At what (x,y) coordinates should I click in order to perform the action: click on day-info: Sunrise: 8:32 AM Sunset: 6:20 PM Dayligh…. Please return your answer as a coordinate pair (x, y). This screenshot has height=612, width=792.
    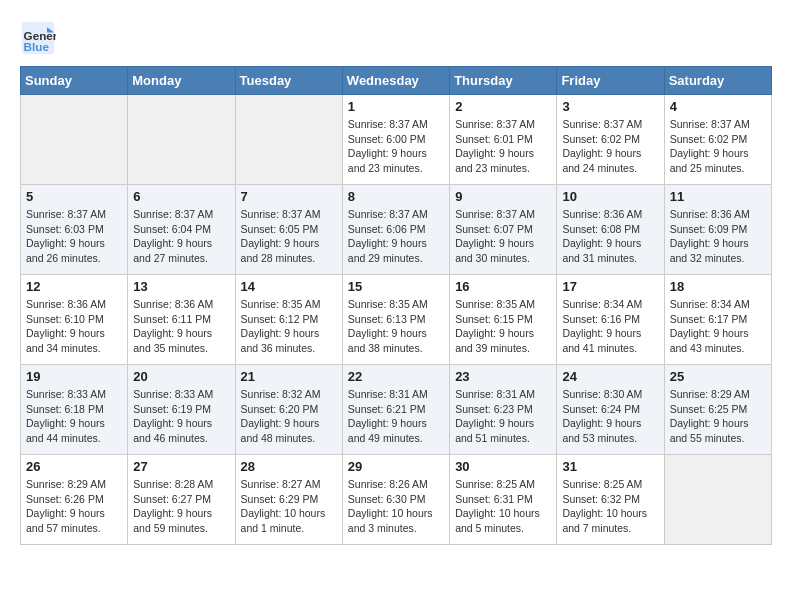
    Looking at the image, I should click on (289, 416).